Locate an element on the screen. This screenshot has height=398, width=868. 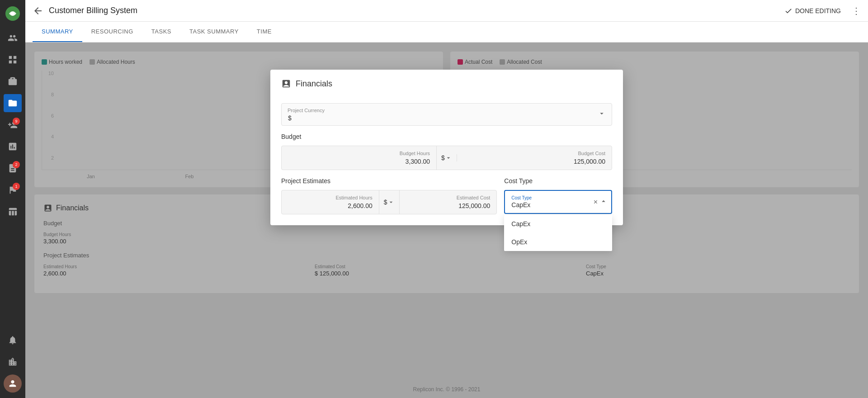
tab-resourcing: RESOURCING is located at coordinates (112, 32).